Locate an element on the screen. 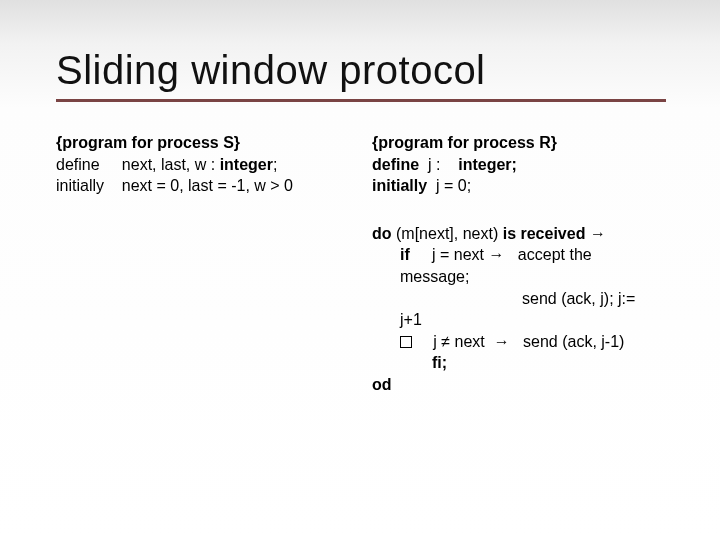  process-s-initially: initially next = 0, last = -1, w > 0 is located at coordinates (202, 186).